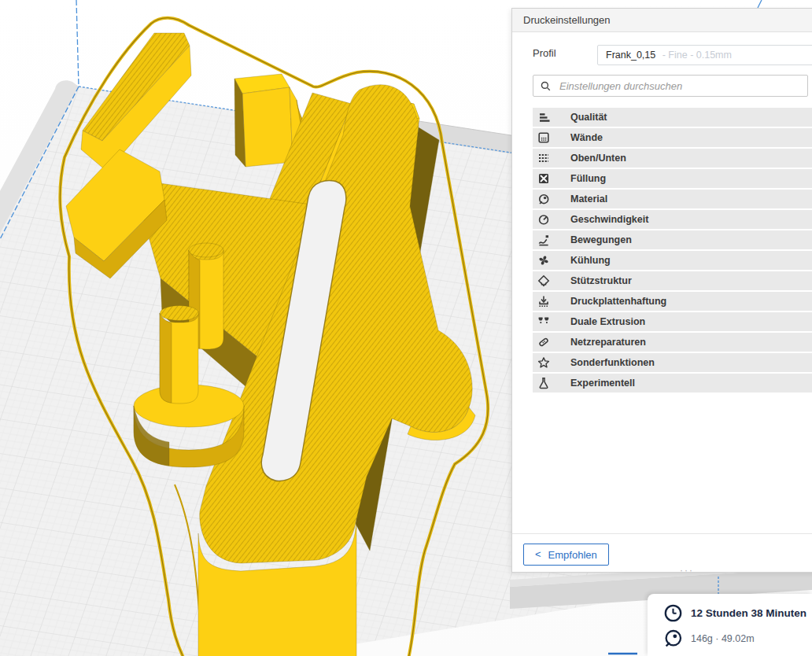 The height and width of the screenshot is (656, 812). What do you see at coordinates (631, 55) in the screenshot?
I see `profile-name: Frank_0,15` at bounding box center [631, 55].